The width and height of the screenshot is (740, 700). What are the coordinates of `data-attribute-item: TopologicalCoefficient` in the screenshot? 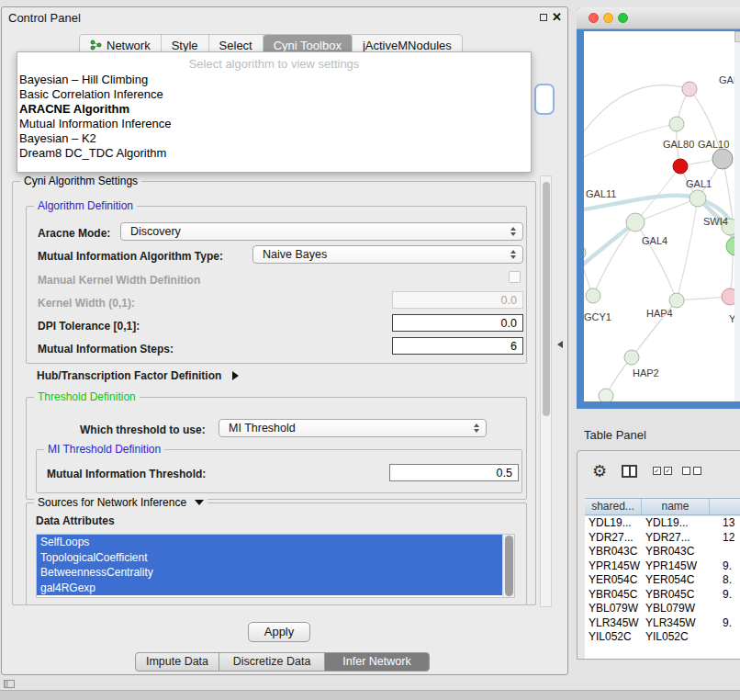 It's located at (270, 559).